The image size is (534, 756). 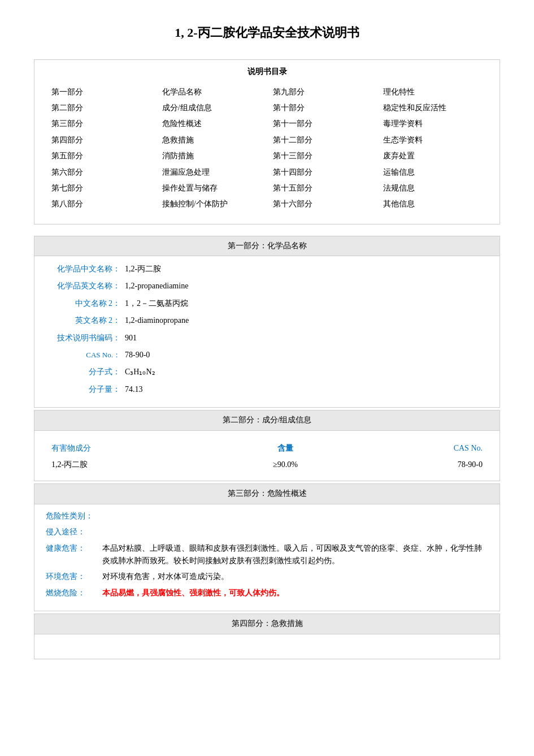 I want to click on toc-left-name: 化学品名称, so click(x=212, y=92).